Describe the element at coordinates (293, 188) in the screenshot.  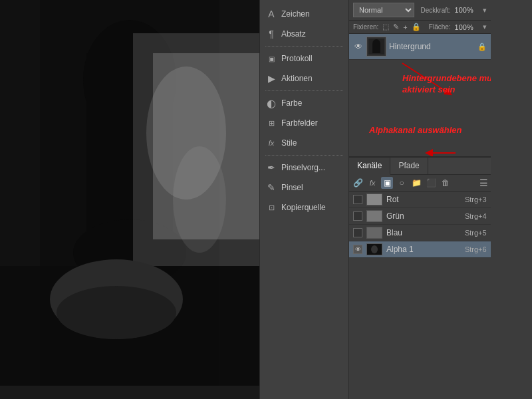
I see `pinsel-label: Pinsel` at that location.